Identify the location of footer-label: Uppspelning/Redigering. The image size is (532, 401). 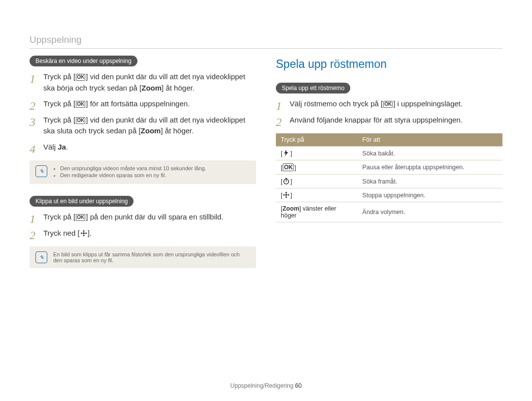
(262, 386).